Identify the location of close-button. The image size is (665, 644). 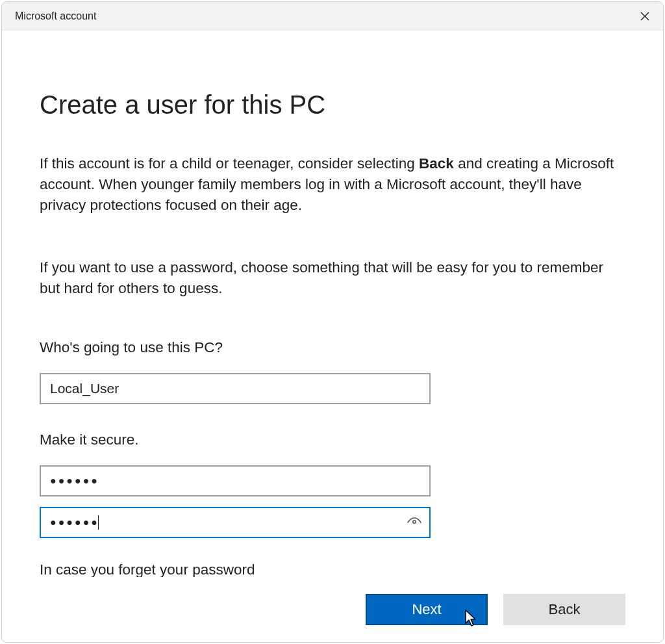
(645, 16).